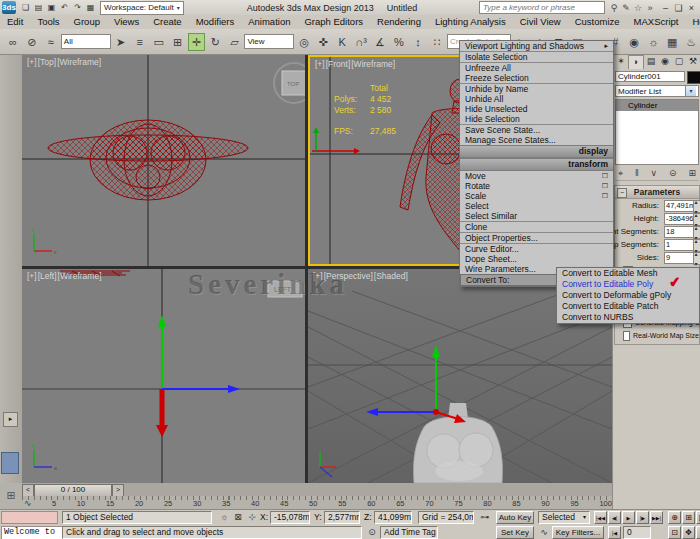  I want to click on quad-menu-item: Isolate Selection, so click(536, 56).